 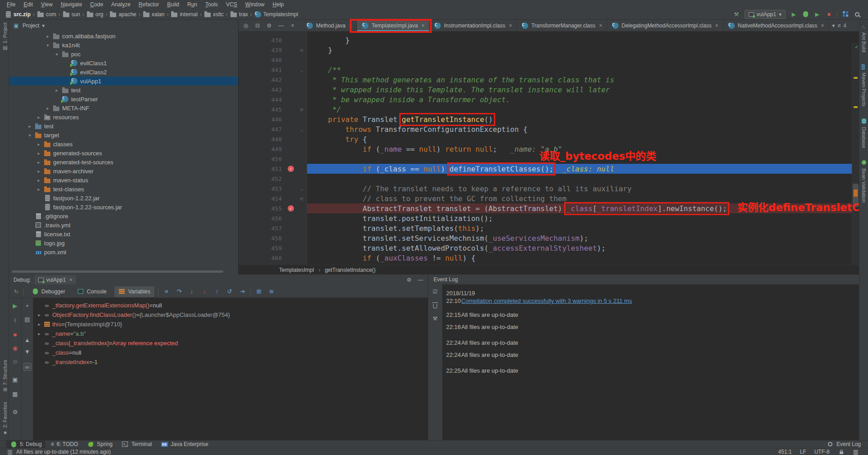 I want to click on chevron-down-icon: ▾, so click(x=43, y=26).